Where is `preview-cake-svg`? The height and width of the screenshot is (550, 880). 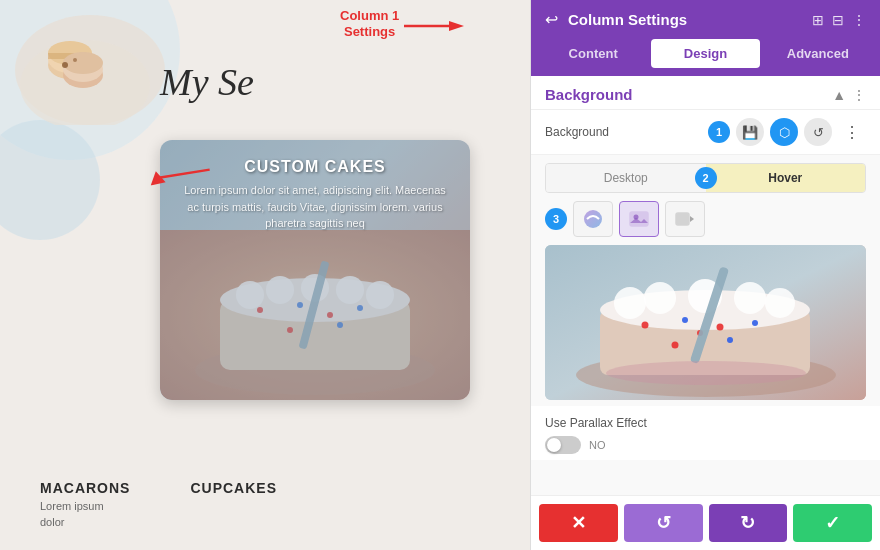
preview-cake-svg is located at coordinates (706, 322).